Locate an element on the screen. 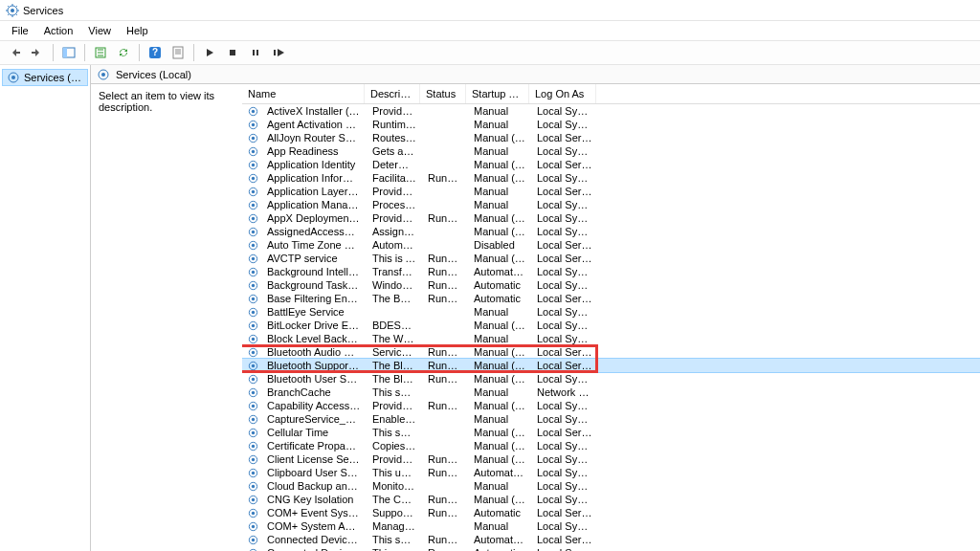 Image resolution: width=980 pixels, height=551 pixels. table-row: Base Filtering EngineThe Base Fil...Runn… is located at coordinates (611, 298).